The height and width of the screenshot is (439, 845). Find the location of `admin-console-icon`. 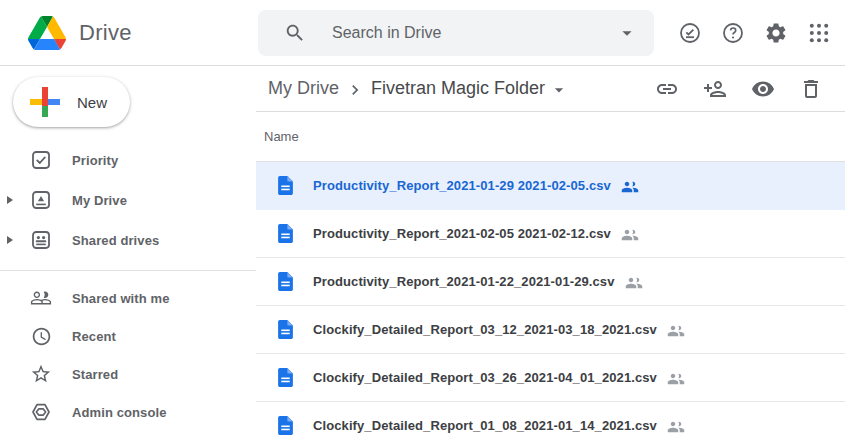

admin-console-icon is located at coordinates (41, 412).